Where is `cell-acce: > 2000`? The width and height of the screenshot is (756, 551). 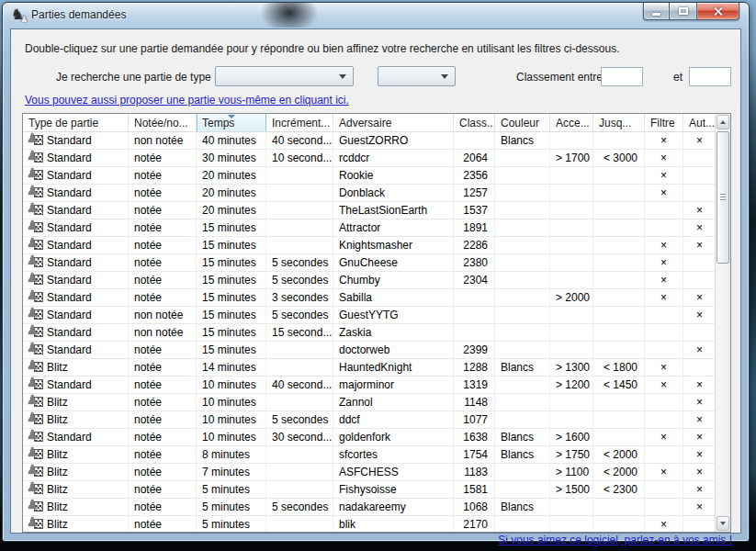 cell-acce: > 2000 is located at coordinates (571, 298).